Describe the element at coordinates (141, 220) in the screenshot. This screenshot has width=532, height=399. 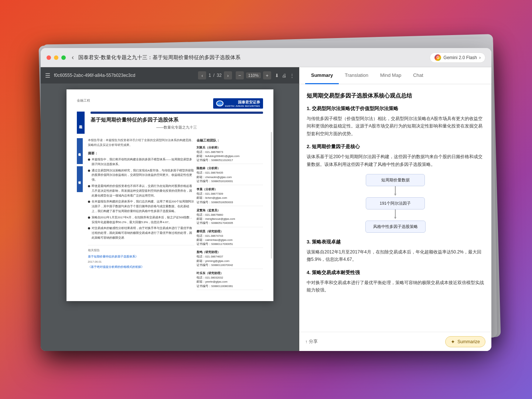
I see `pdf-bullet-5: 策略自2012年1月至2017年4月，在扣除所有交易成本后，较之沪证500指数，…` at that location.